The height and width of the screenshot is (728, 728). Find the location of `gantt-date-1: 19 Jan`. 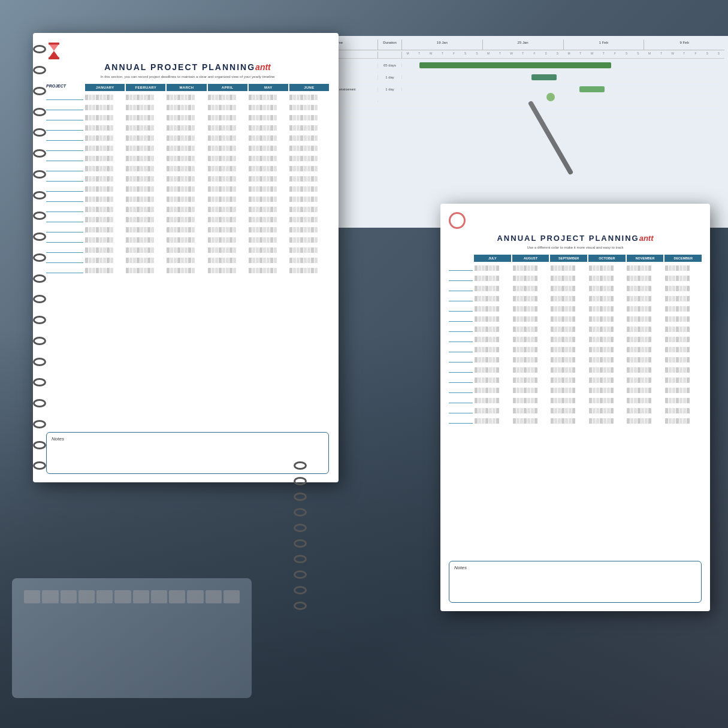

gantt-date-1: 19 Jan is located at coordinates (442, 44).